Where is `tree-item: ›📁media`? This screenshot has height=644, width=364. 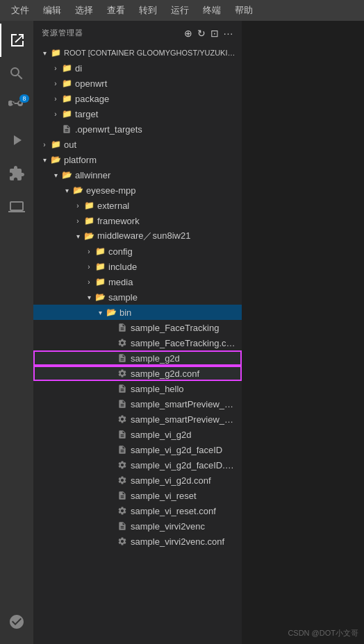 tree-item: ›📁media is located at coordinates (138, 282).